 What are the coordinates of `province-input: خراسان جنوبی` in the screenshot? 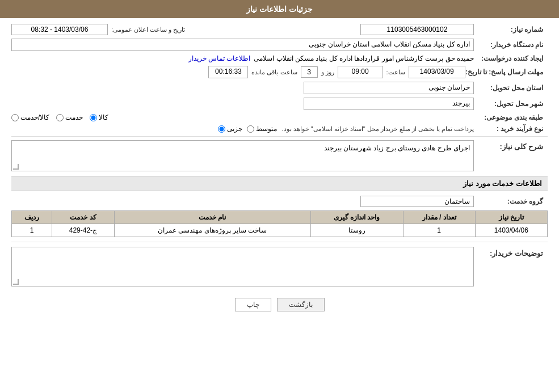 It's located at (389, 88).